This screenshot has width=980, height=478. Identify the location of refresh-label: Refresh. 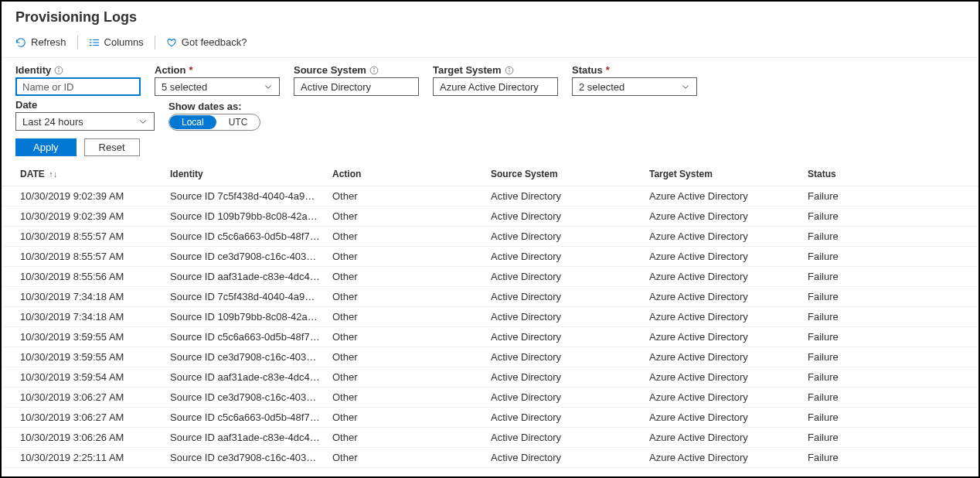
(49, 42).